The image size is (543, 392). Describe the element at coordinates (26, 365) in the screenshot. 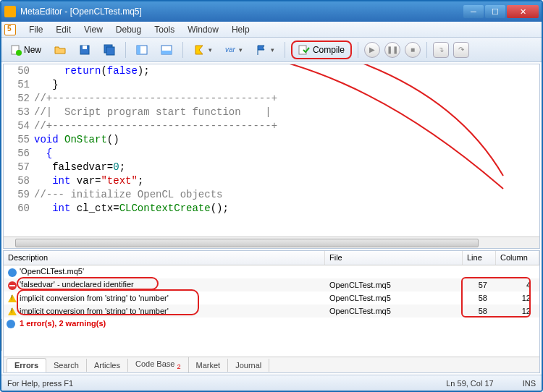

I see `tab-errors: Errors` at that location.